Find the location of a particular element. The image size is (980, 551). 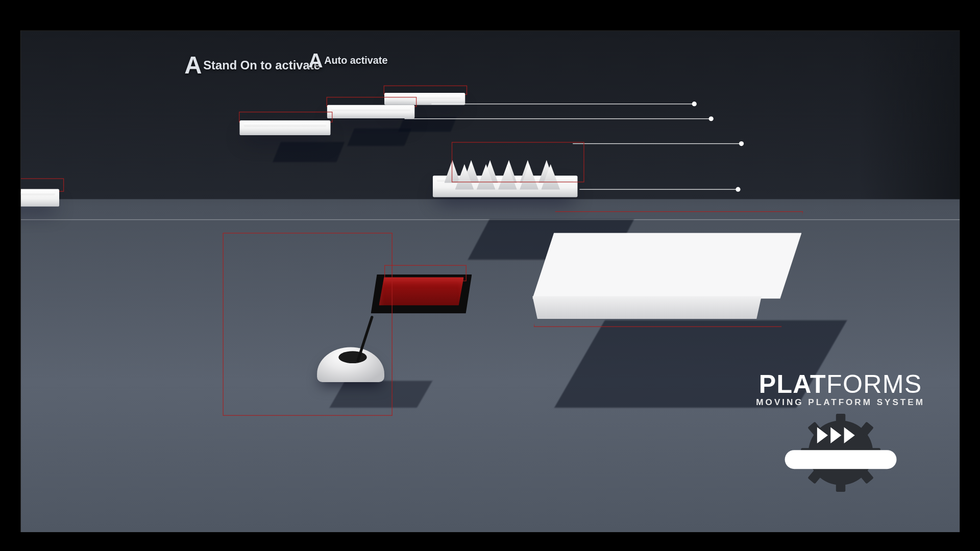

lever-cap is located at coordinates (352, 357).